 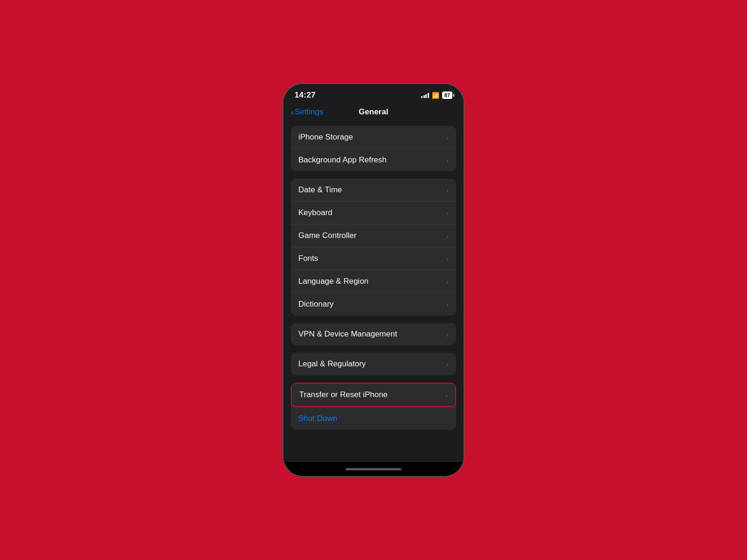 I want to click on status-icons: 📶 87, so click(x=437, y=95).